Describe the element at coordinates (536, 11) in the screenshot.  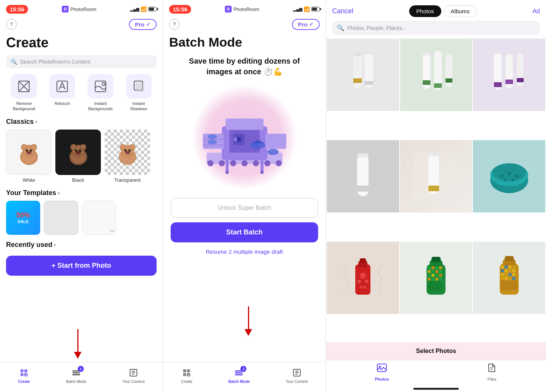
I see `add-button: Ad` at that location.